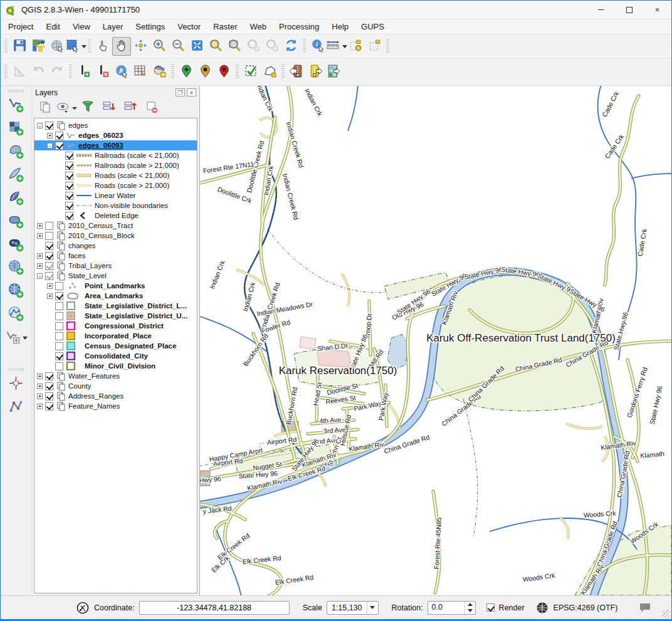  Describe the element at coordinates (115, 135) in the screenshot. I see `layer-row-edges-06023: +edges_06023` at that location.